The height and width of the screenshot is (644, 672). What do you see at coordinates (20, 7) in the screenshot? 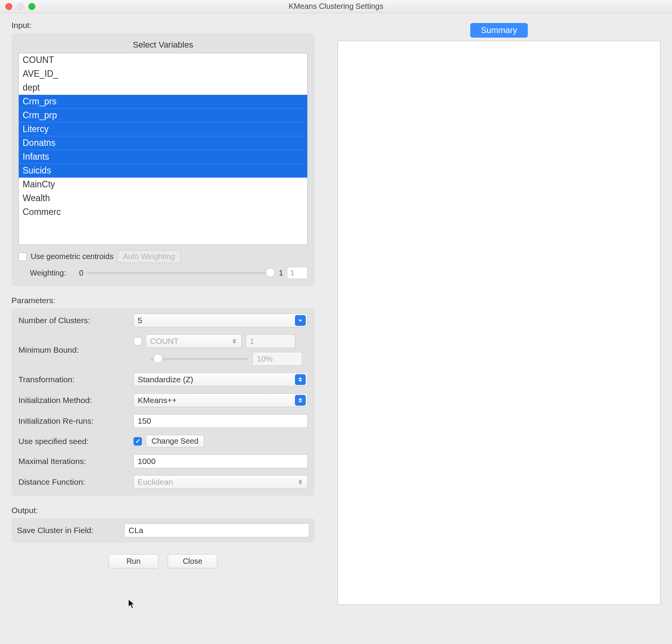
I see `minimize-window-icon` at bounding box center [20, 7].